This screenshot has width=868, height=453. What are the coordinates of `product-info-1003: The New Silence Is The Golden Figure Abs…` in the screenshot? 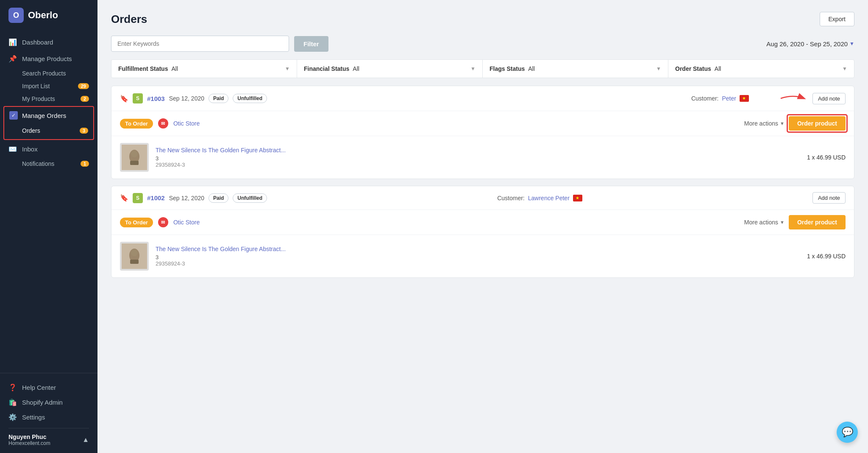 It's located at (478, 157).